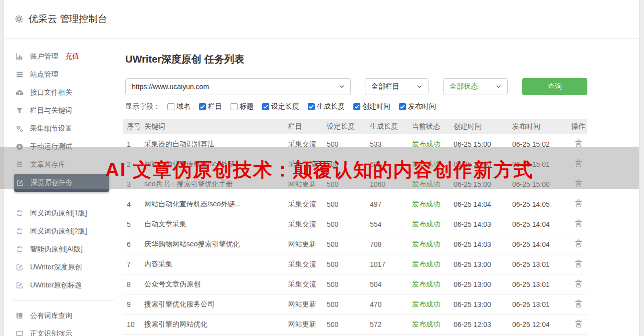 The height and width of the screenshot is (336, 644). I want to click on sidebar-item-deep-original-task: 深度原创任务, so click(62, 183).